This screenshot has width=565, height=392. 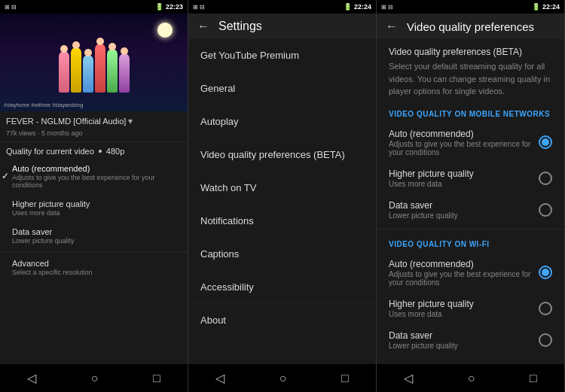 What do you see at coordinates (282, 221) in the screenshot?
I see `settings-item-notifications: Notifications` at bounding box center [282, 221].